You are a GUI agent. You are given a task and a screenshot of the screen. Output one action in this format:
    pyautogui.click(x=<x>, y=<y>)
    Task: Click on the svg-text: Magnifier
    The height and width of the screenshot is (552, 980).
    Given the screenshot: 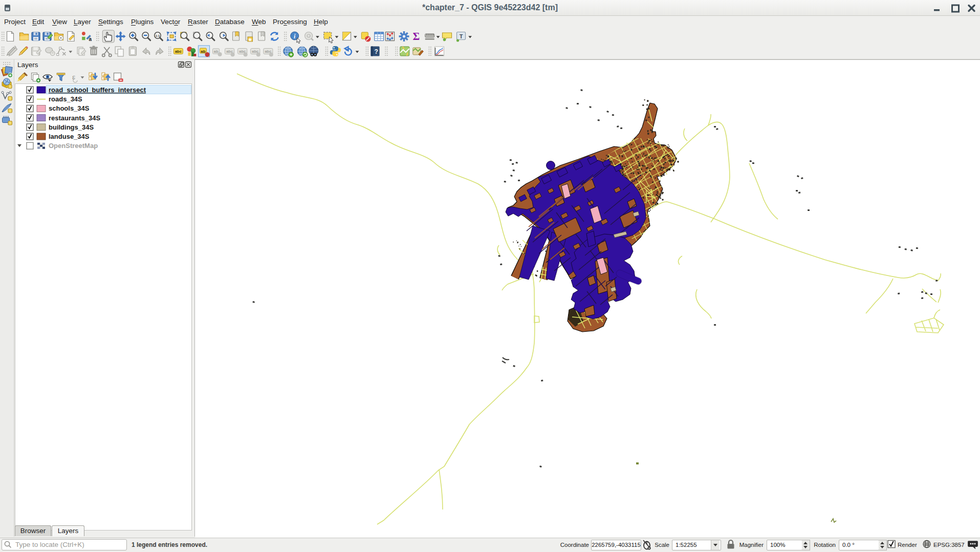 What is the action you would take?
    pyautogui.click(x=751, y=545)
    